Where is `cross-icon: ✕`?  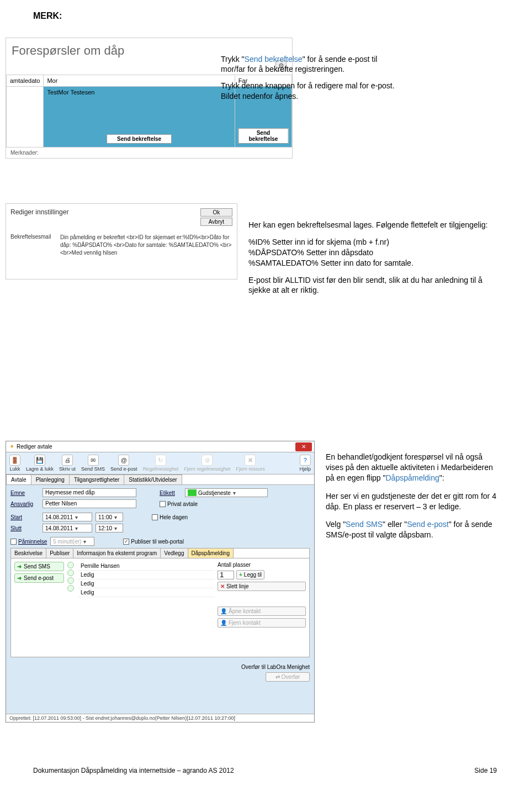
cross-icon: ✕ is located at coordinates (222, 587).